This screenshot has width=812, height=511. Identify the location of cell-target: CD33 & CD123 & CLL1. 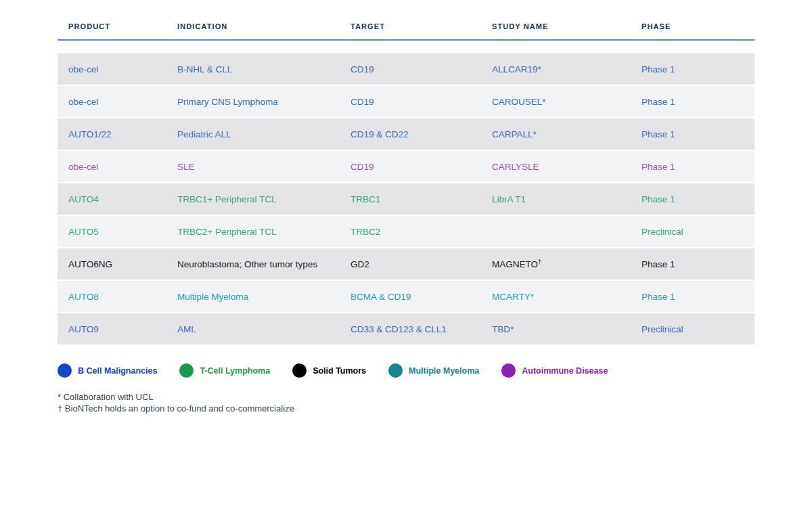
(410, 329).